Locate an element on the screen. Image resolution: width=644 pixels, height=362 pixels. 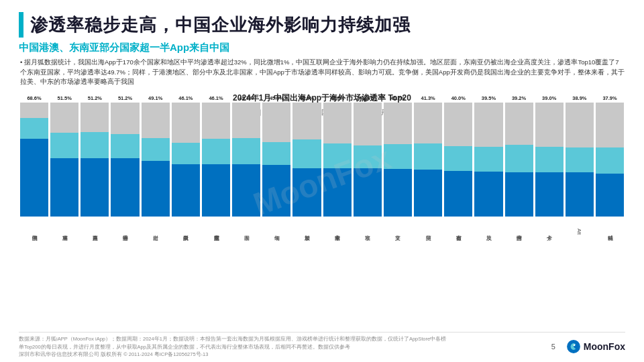
footer-source: 数据来源：月狐iAPP（MoonFox iApp）；数据周期：2024年1月；数… is located at coordinates (232, 347).